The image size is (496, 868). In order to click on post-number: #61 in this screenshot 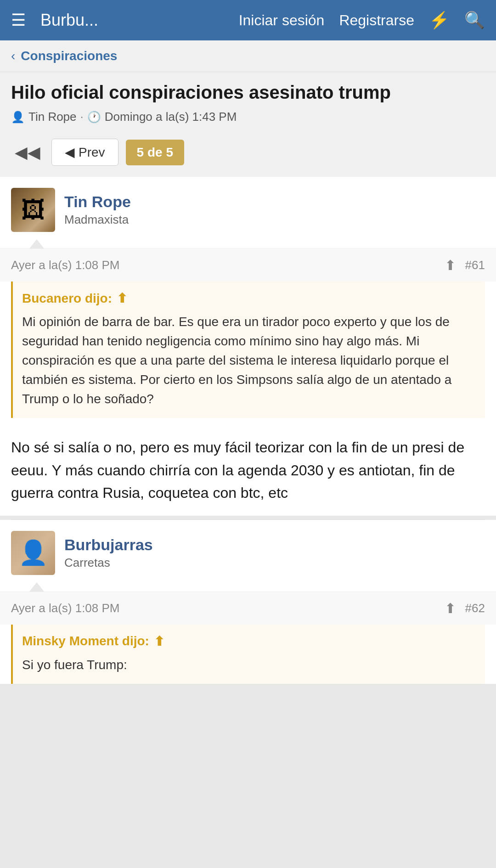, I will do `click(475, 265)`.